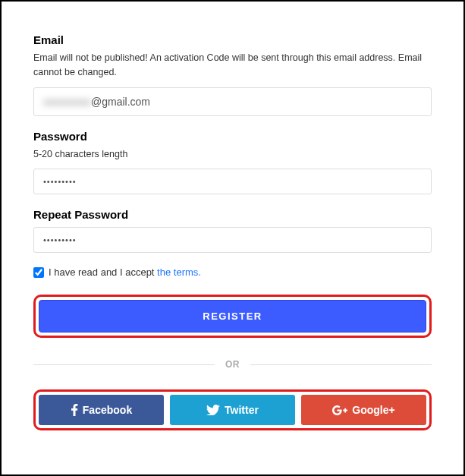 Image resolution: width=465 pixels, height=476 pixels. I want to click on repeat-password-group: Repeat Password •••••••••, so click(232, 231).